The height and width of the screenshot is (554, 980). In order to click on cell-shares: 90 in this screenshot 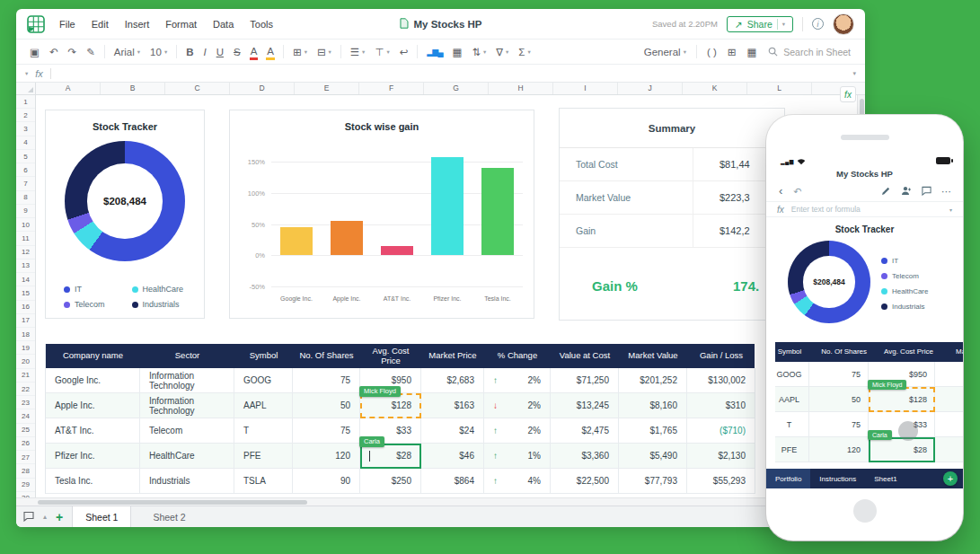, I will do `click(327, 481)`.